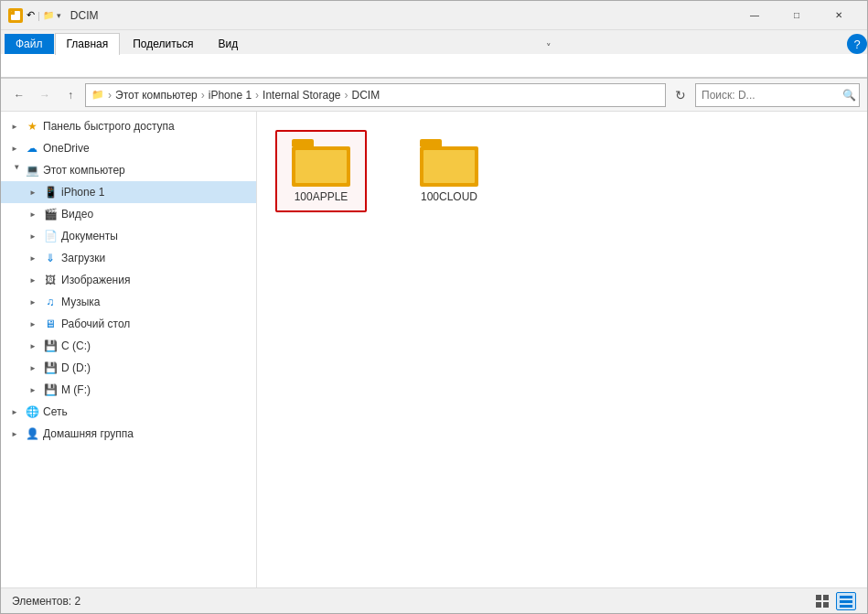  What do you see at coordinates (434, 55) in the screenshot?
I see `ribbon: Файл Главная Поделиться Вид ˅ ?` at bounding box center [434, 55].